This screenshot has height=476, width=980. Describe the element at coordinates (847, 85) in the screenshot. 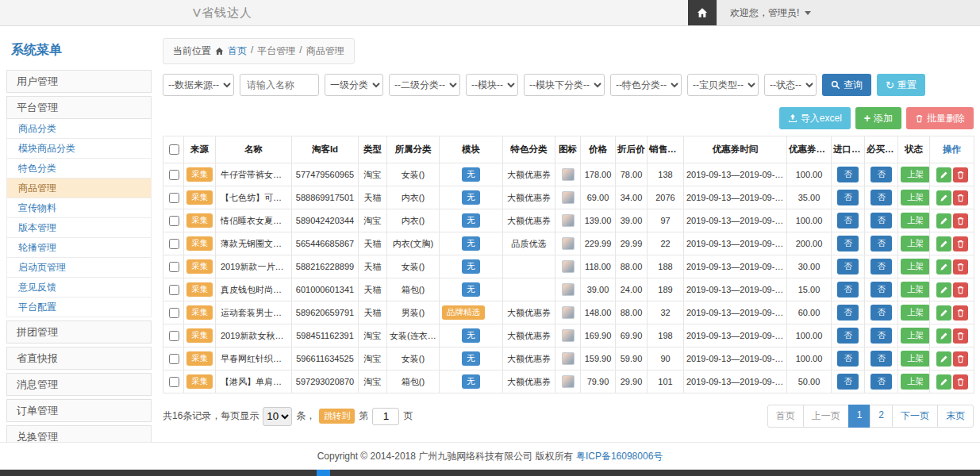

I see `search-button: 查询` at that location.